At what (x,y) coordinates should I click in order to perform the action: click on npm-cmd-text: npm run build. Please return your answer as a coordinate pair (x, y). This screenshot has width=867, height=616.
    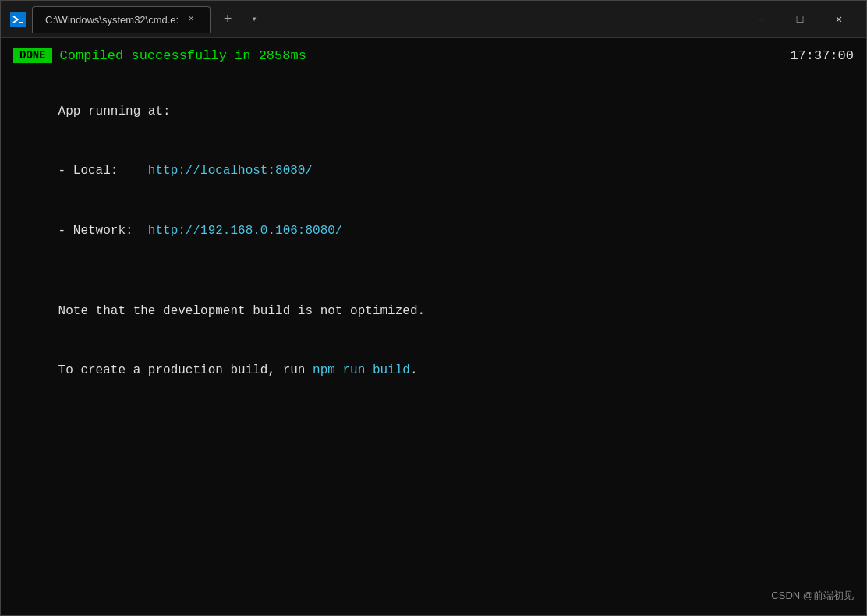
    Looking at the image, I should click on (362, 370).